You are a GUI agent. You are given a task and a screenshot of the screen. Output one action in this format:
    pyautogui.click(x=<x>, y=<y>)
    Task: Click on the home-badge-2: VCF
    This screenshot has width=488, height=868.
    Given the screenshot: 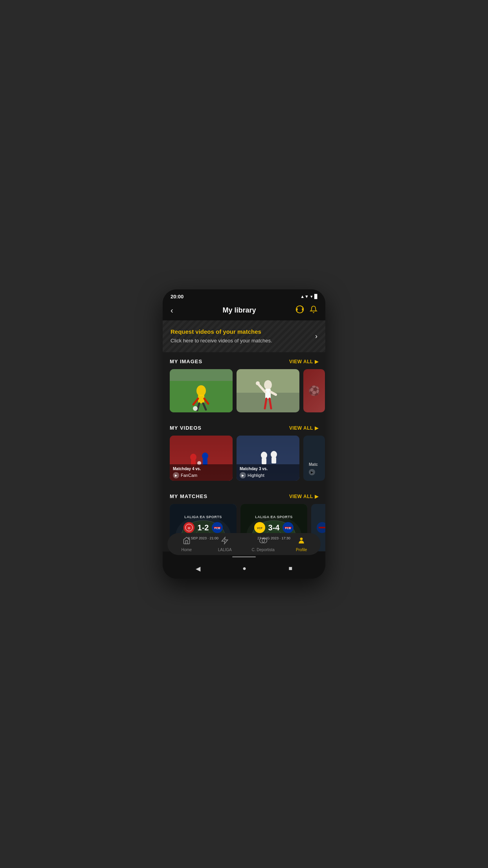 What is the action you would take?
    pyautogui.click(x=260, y=528)
    